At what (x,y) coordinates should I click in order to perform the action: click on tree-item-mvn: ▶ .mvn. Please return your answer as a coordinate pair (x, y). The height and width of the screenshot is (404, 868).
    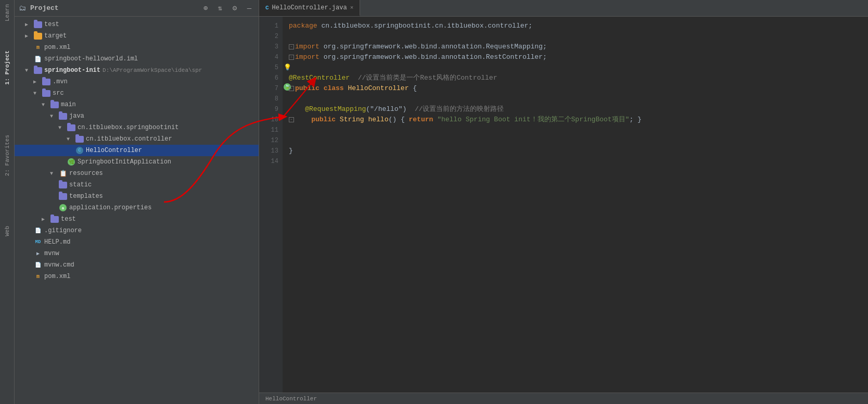
    Looking at the image, I should click on (136, 82).